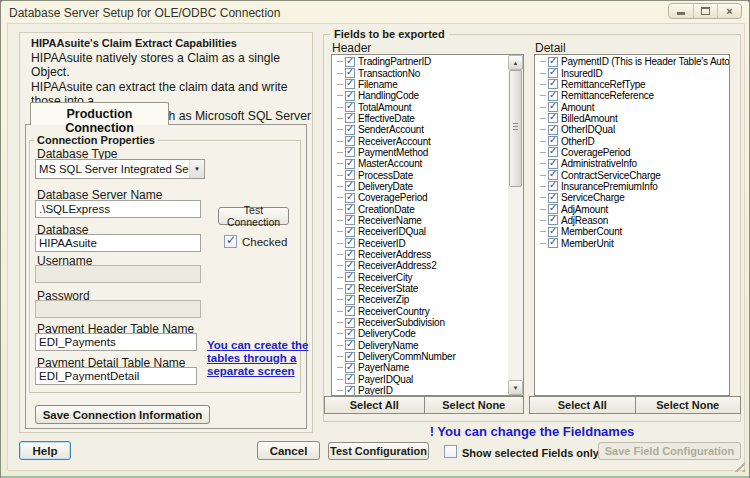  I want to click on list-item: ✓ServiceCharge, so click(633, 198).